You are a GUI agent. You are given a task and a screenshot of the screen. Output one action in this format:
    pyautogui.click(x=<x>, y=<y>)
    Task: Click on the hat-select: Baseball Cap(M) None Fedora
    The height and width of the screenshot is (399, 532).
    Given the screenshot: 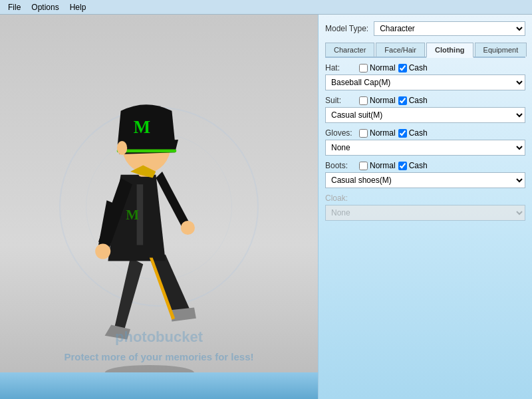 What is the action you would take?
    pyautogui.click(x=426, y=82)
    